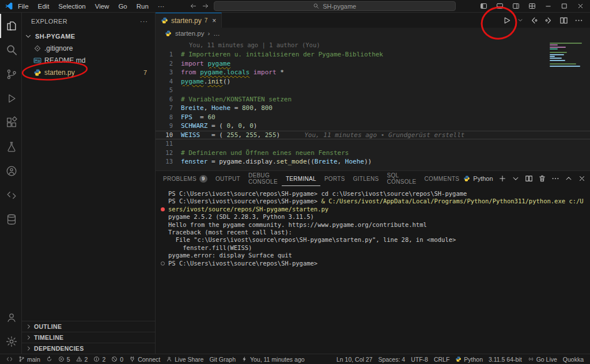 This screenshot has height=364, width=590. I want to click on status-5: 5, so click(65, 359).